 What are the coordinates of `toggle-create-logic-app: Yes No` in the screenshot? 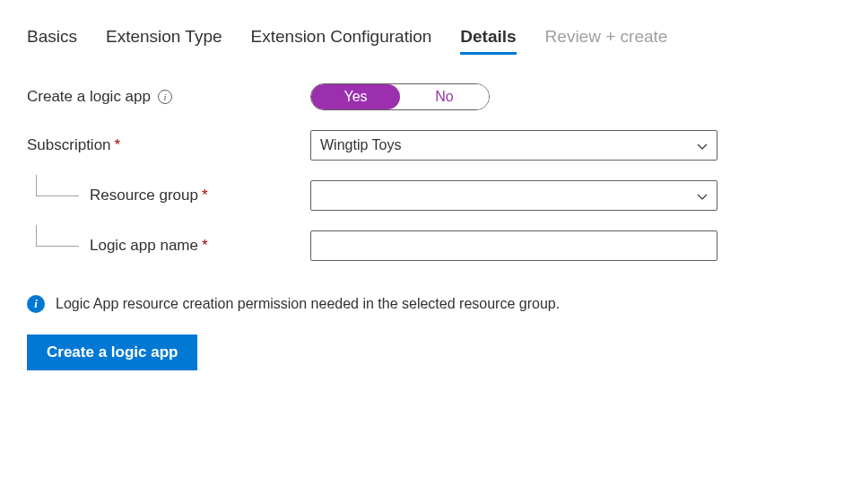 It's located at (400, 97).